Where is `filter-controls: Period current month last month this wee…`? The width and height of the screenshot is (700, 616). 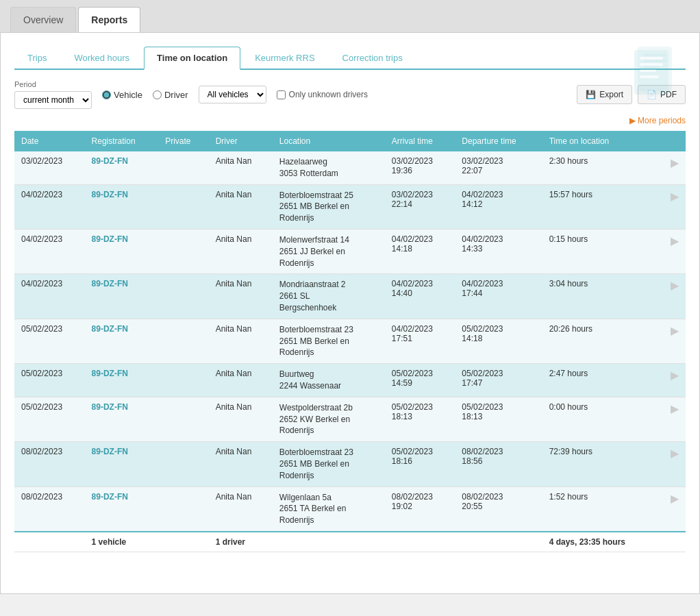
filter-controls: Period current month last month this wee… is located at coordinates (350, 95).